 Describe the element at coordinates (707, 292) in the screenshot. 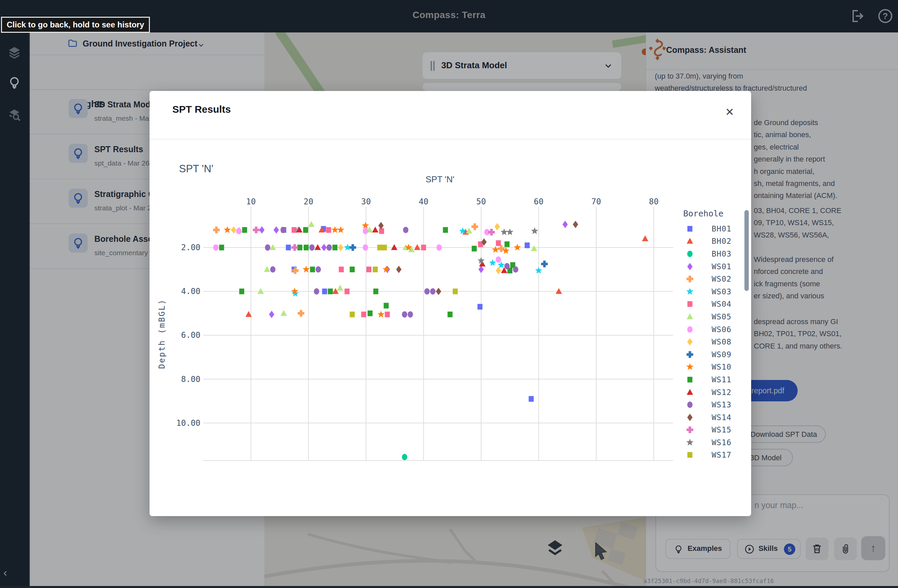

I see `legend-item-WS03: WS03` at that location.